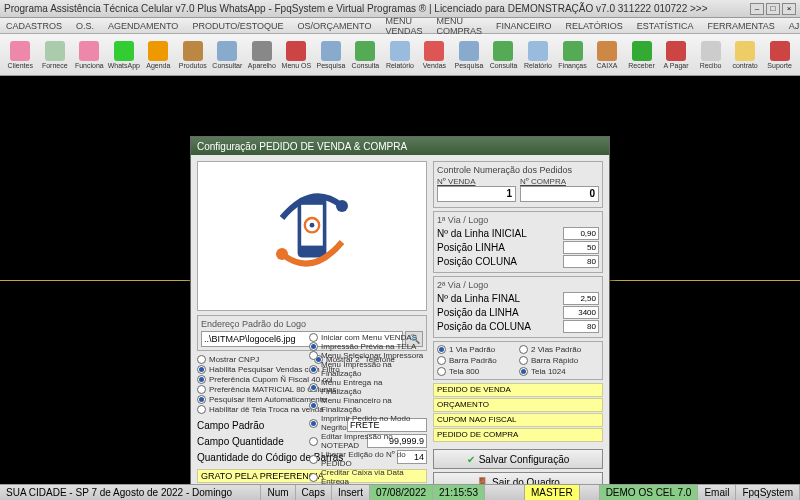 The height and width of the screenshot is (500, 800). What do you see at coordinates (518, 307) in the screenshot?
I see `via2-box: 2ª Via / LogoNº da Linha FINALPosição da…` at bounding box center [518, 307].